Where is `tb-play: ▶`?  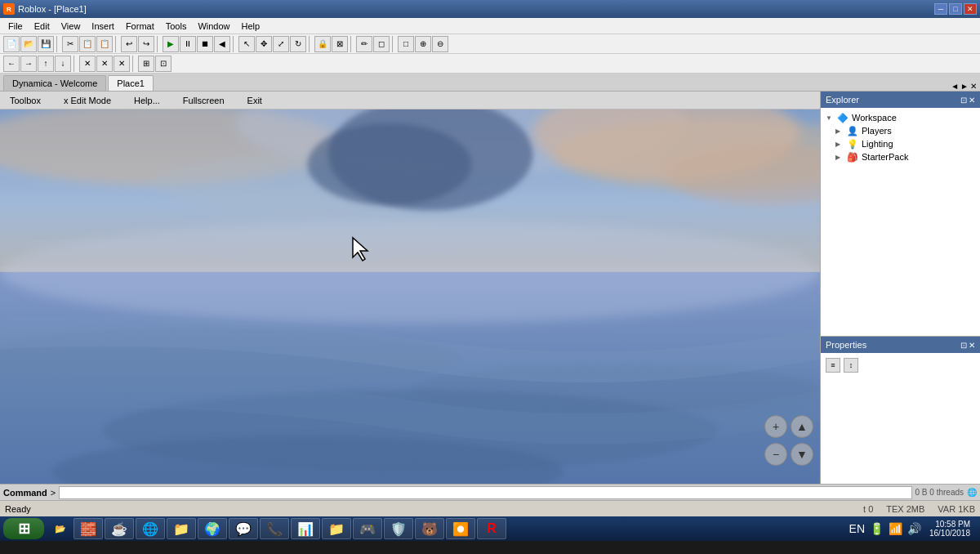
tb-play: ▶ is located at coordinates (171, 44).